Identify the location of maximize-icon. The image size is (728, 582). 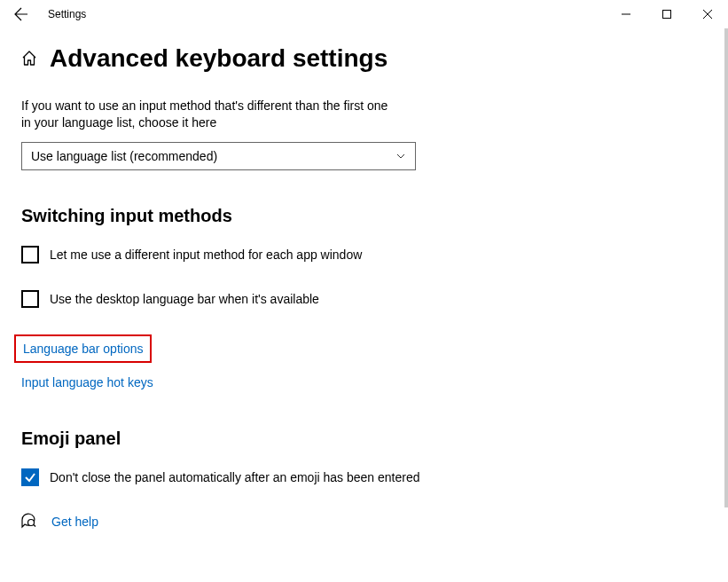
(667, 14).